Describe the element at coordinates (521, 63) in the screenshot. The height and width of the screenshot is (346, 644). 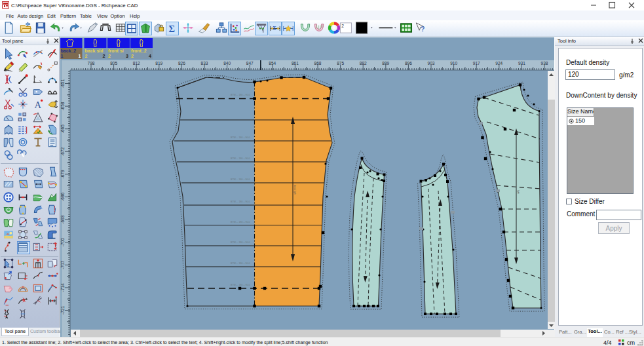
I see `svg-text: 931` at that location.